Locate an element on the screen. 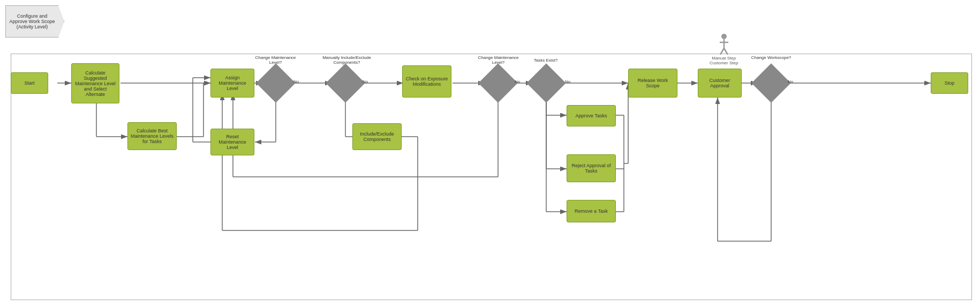 The width and height of the screenshot is (980, 306). assign-ml-box: Assign Maintenance Level is located at coordinates (232, 83).